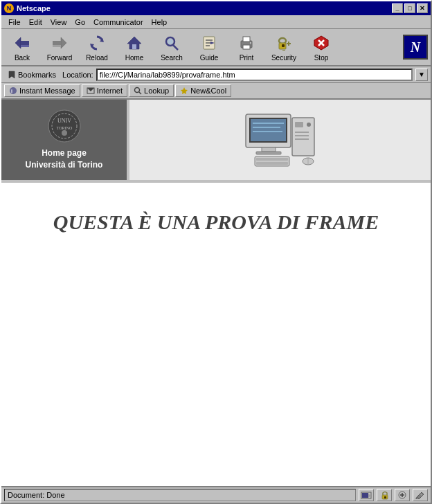  Describe the element at coordinates (64, 128) in the screenshot. I see `svg-text: TORINO` at that location.